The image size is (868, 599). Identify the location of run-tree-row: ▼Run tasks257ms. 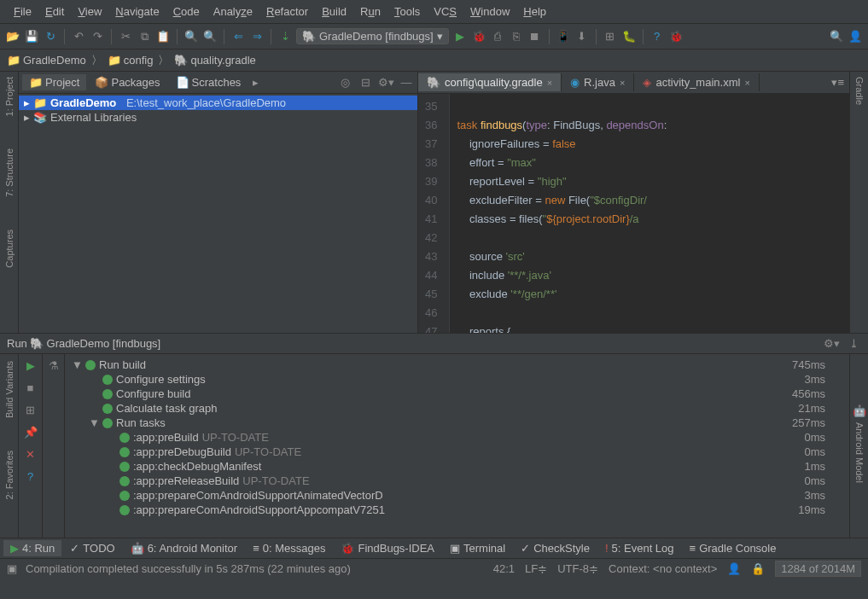
(457, 423).